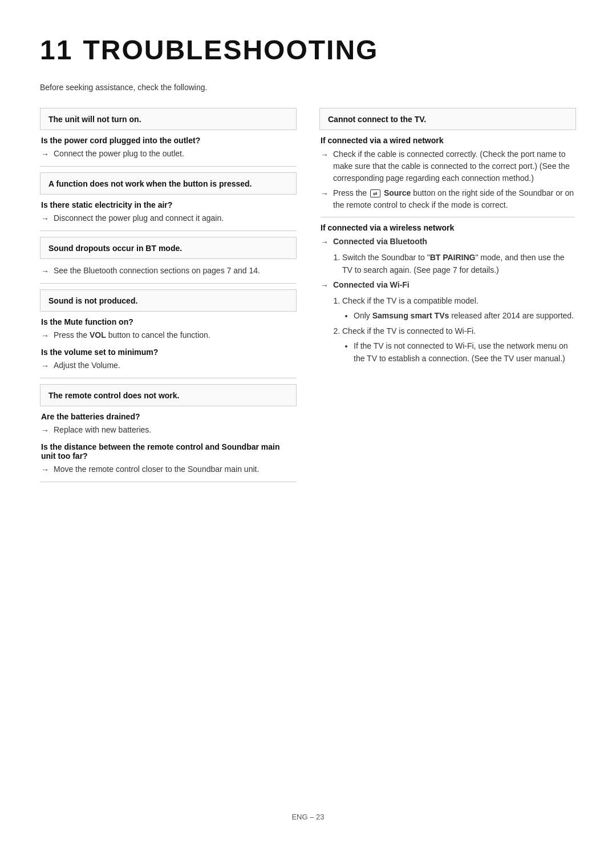  What do you see at coordinates (454, 199) in the screenshot?
I see `bullet-wired-2-text: Press the ⇄ Source button on the right s…` at bounding box center [454, 199].